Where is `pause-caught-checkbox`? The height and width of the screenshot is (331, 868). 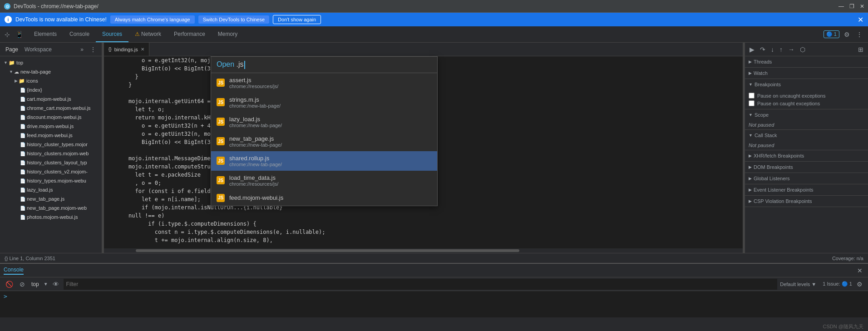 pause-caught-checkbox is located at coordinates (752, 104).